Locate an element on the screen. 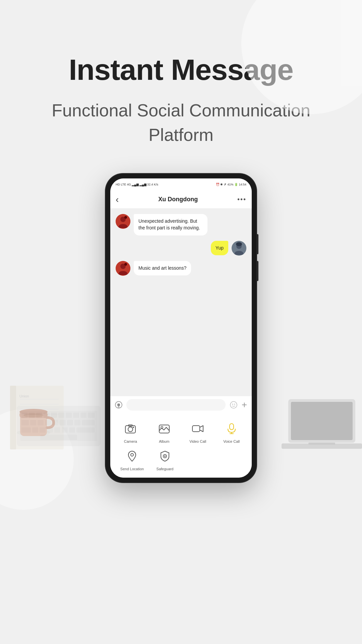 The height and width of the screenshot is (644, 362). action-safeguard: Safeguard is located at coordinates (165, 459).